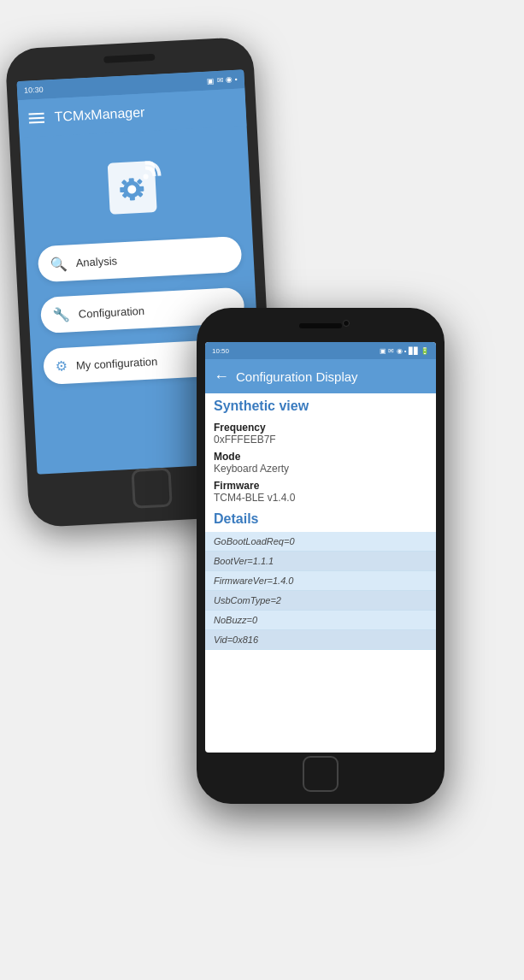 Image resolution: width=524 pixels, height=980 pixels. What do you see at coordinates (321, 486) in the screenshot?
I see `firmware-label: Firmware` at bounding box center [321, 486].